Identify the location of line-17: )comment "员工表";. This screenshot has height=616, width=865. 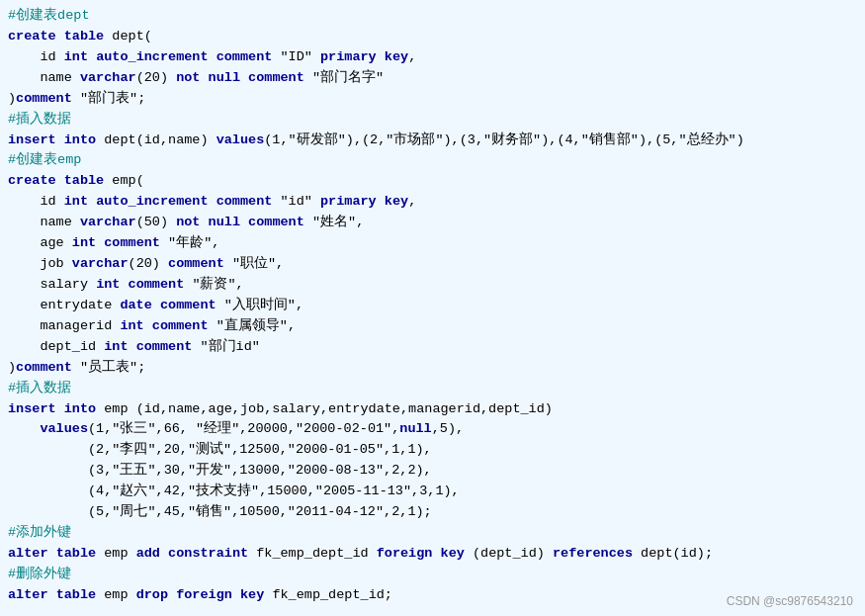
(433, 368).